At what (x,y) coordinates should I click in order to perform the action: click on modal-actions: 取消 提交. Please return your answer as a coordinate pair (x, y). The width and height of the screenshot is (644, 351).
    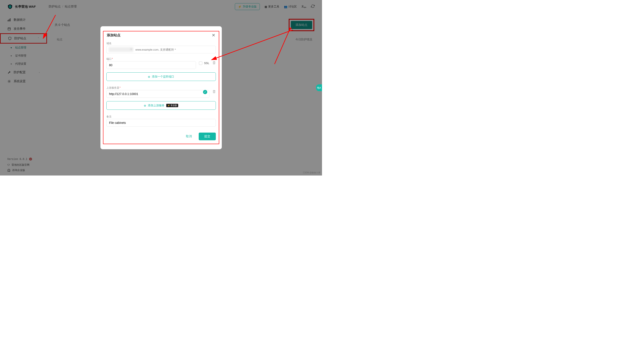
    Looking at the image, I should click on (161, 136).